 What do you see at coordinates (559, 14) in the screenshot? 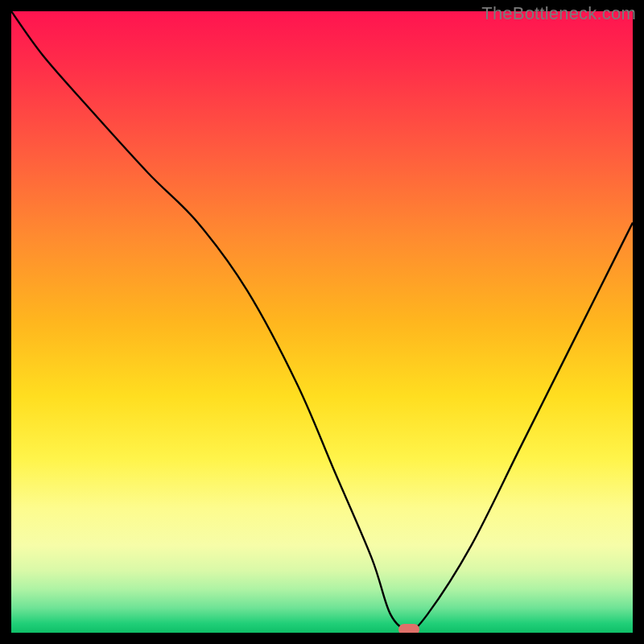
I see `watermark-text: TheBottleneck.com` at bounding box center [559, 14].